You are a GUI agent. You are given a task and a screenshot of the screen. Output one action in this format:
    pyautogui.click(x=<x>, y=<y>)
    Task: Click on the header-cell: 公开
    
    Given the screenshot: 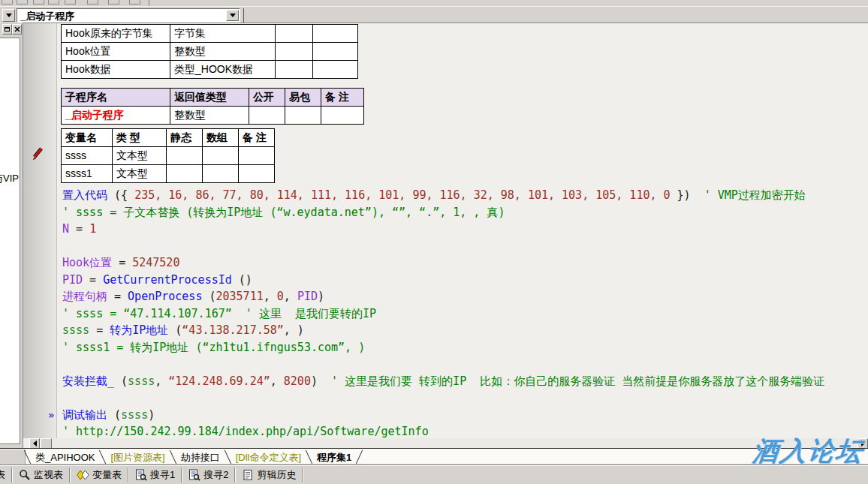 What is the action you would take?
    pyautogui.click(x=267, y=98)
    